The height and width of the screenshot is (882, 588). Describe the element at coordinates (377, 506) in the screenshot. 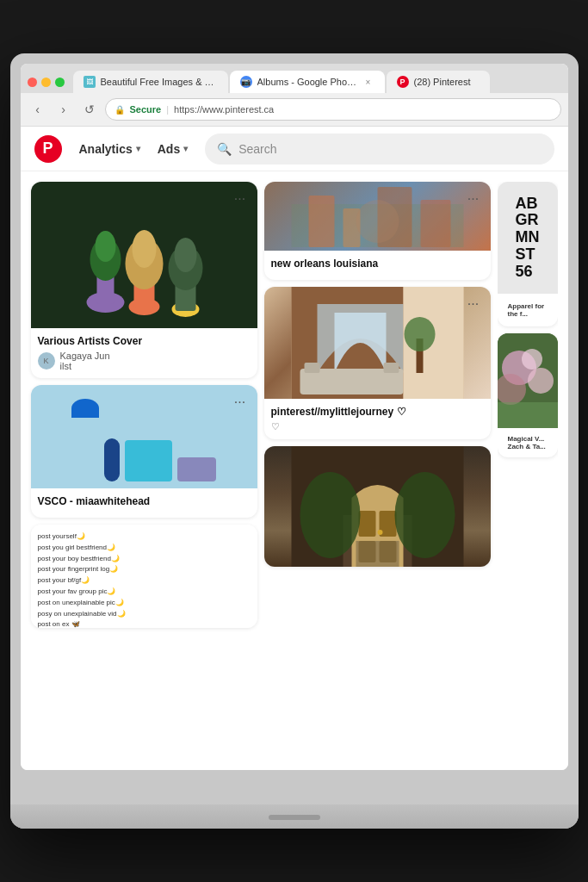

I see `door-image` at that location.